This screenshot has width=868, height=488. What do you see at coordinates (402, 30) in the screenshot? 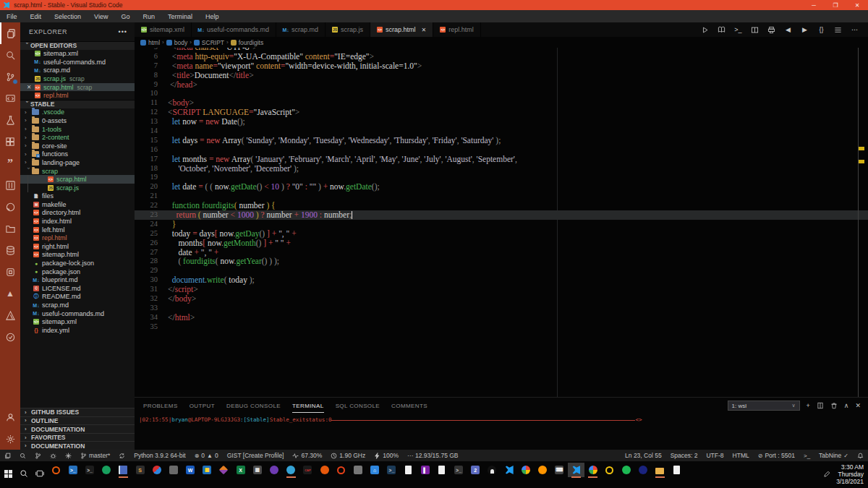
I see `tab-scrap.html: <>scrap.html✕` at bounding box center [402, 30].